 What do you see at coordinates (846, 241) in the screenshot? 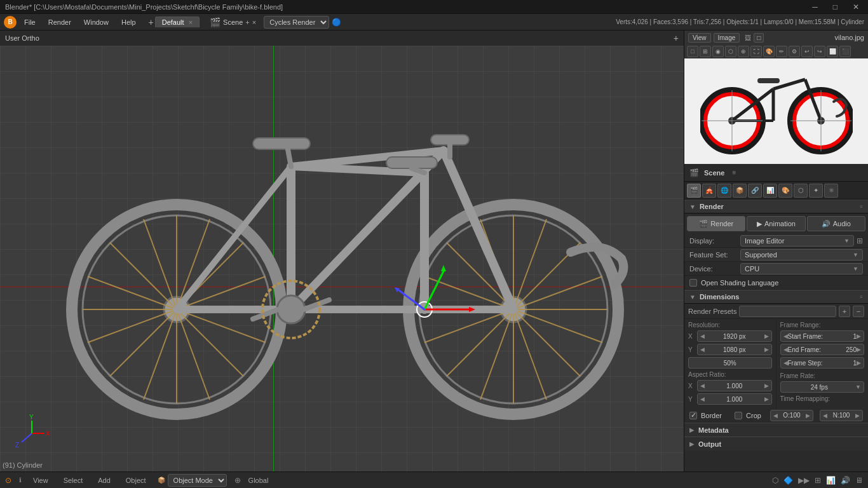
I see `display-arrow: ▼` at bounding box center [846, 241].